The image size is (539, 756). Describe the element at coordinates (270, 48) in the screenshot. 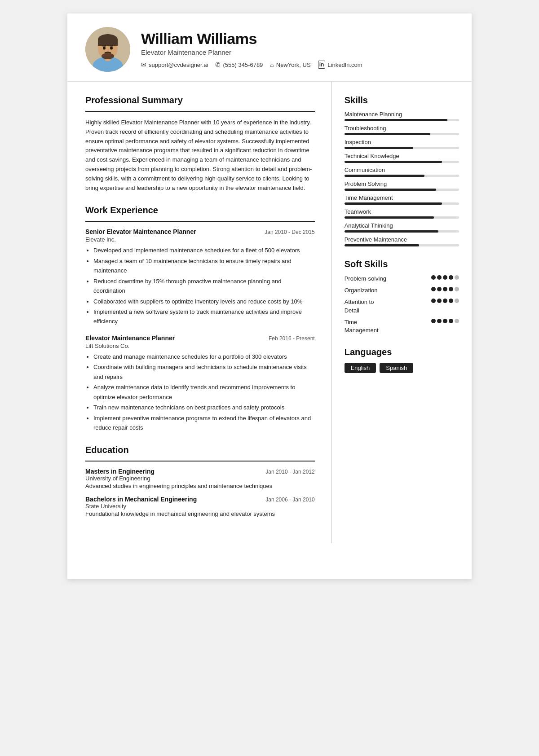

I see `header: William Williams Elevator Maintenance Pl…` at that location.